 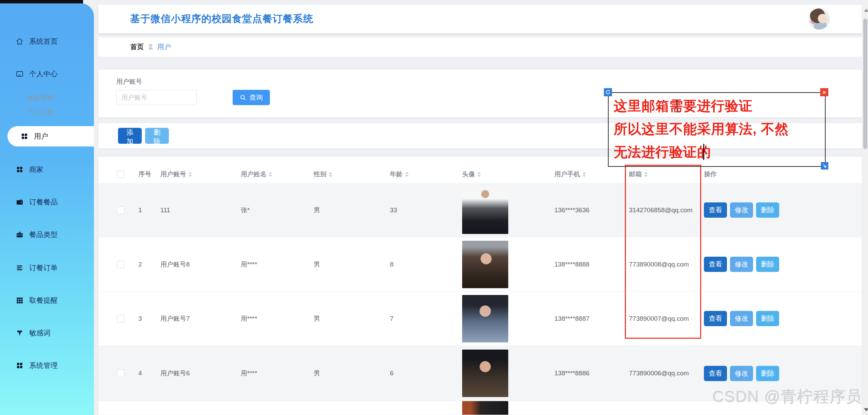 I want to click on cell-age: 7, so click(x=392, y=319).